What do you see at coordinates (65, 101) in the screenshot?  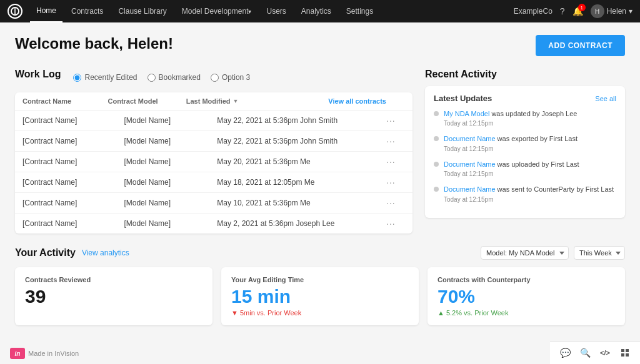 I see `col-header-name: Contract Name` at bounding box center [65, 101].